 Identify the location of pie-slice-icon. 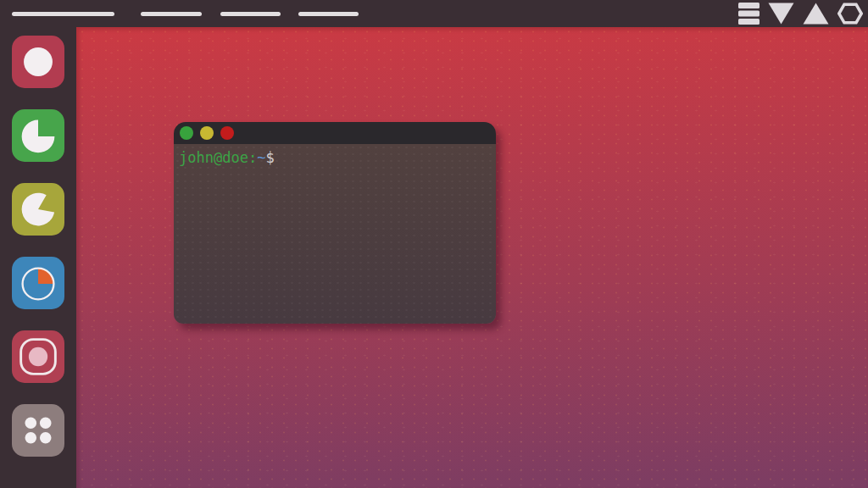
(38, 136).